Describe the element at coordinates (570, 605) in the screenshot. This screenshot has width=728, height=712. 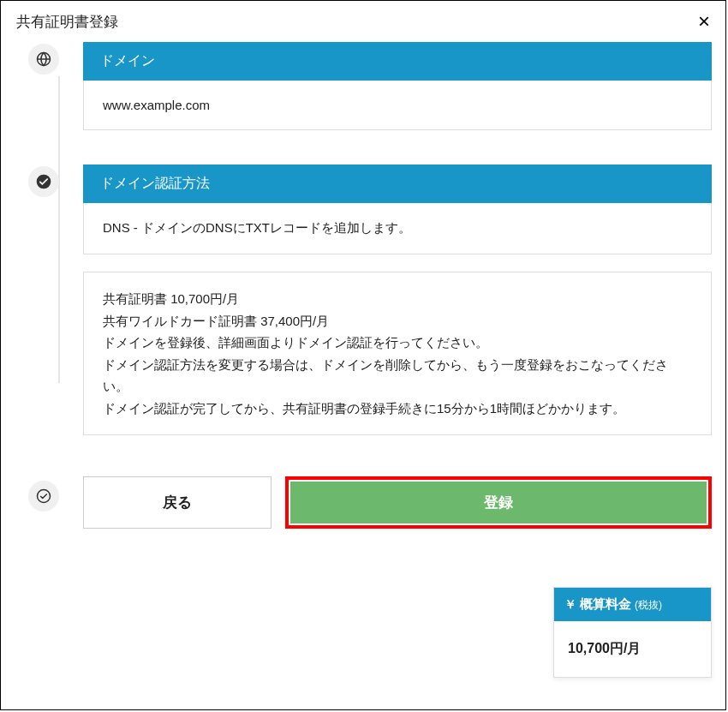
I see `yen-icon: ￥` at that location.